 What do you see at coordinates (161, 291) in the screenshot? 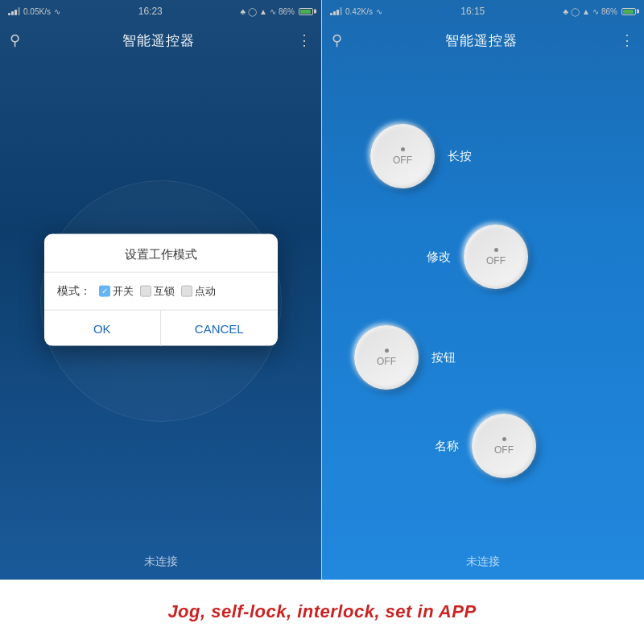
I see `mode-row: 模式： ✓ 开关` at bounding box center [161, 291].